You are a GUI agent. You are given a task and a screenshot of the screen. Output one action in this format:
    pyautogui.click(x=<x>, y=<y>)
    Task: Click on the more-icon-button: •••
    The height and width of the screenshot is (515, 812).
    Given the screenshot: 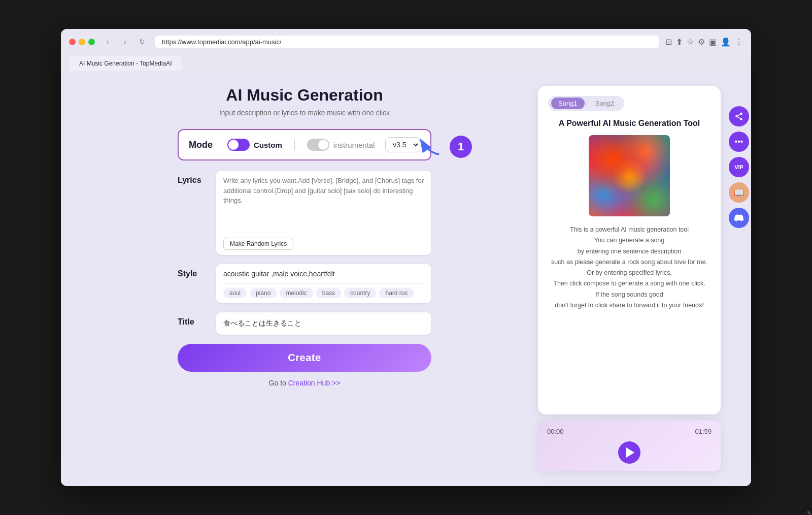 What is the action you would take?
    pyautogui.click(x=739, y=142)
    